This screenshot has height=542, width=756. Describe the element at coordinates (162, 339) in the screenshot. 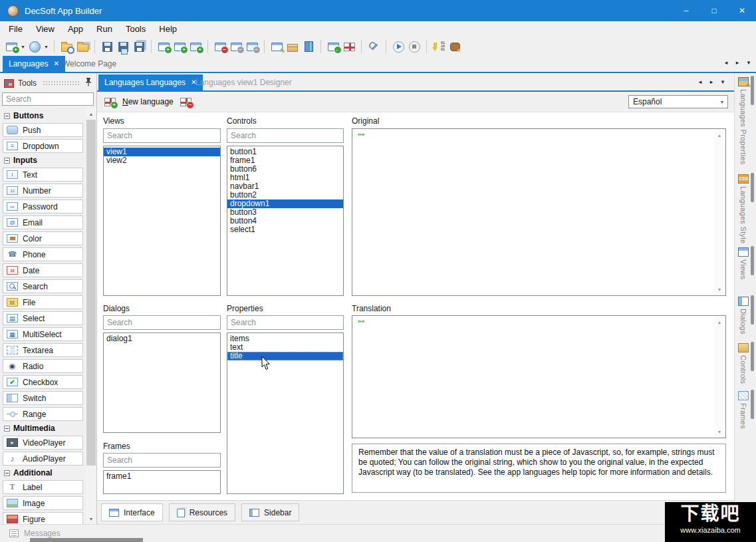

I see `list-item-dialog1: dialog1` at that location.